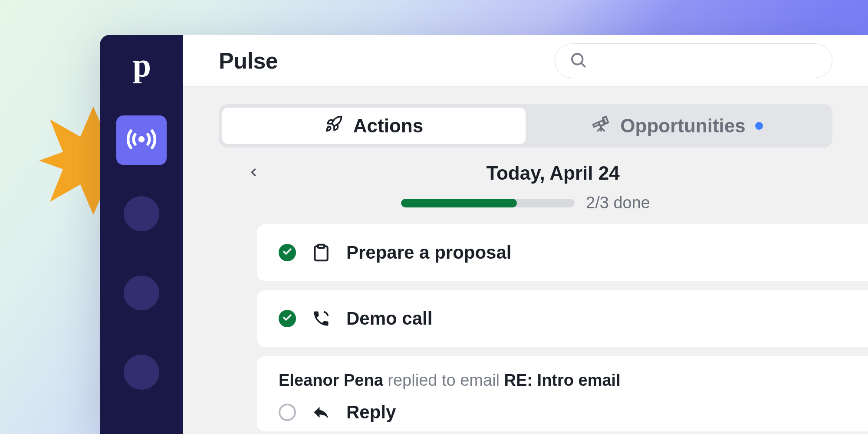  Describe the element at coordinates (389, 319) in the screenshot. I see `task-title: Demo call` at that location.